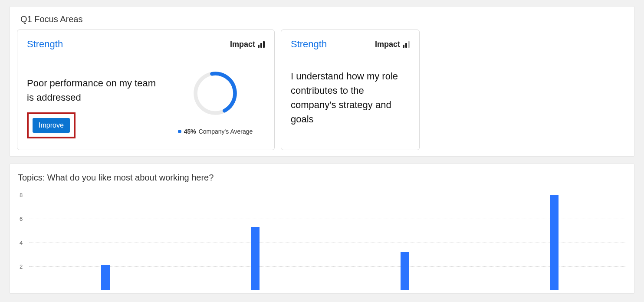 This screenshot has width=644, height=302. What do you see at coordinates (190, 131) in the screenshot?
I see `legend-pct: 45%` at bounding box center [190, 131].